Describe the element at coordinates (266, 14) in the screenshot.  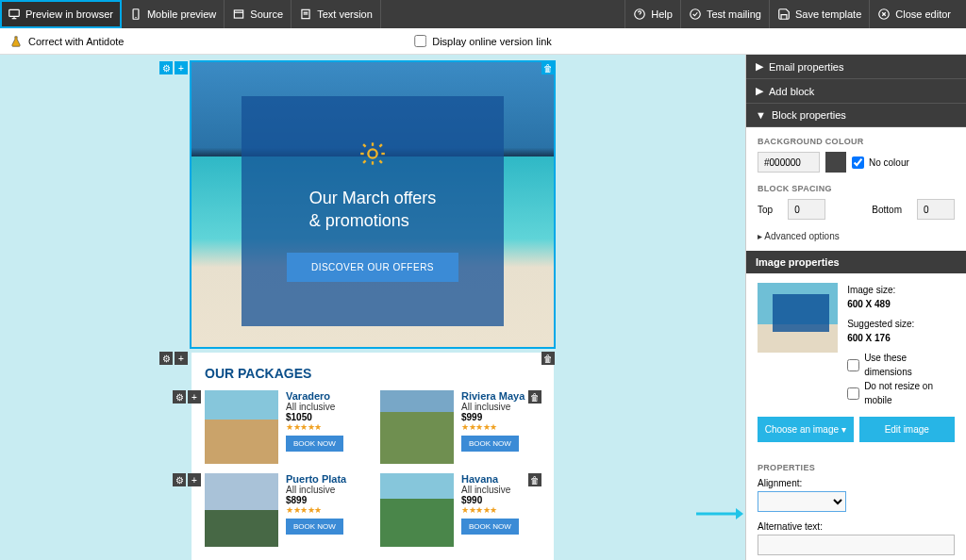
I see `source-label: Source` at that location.